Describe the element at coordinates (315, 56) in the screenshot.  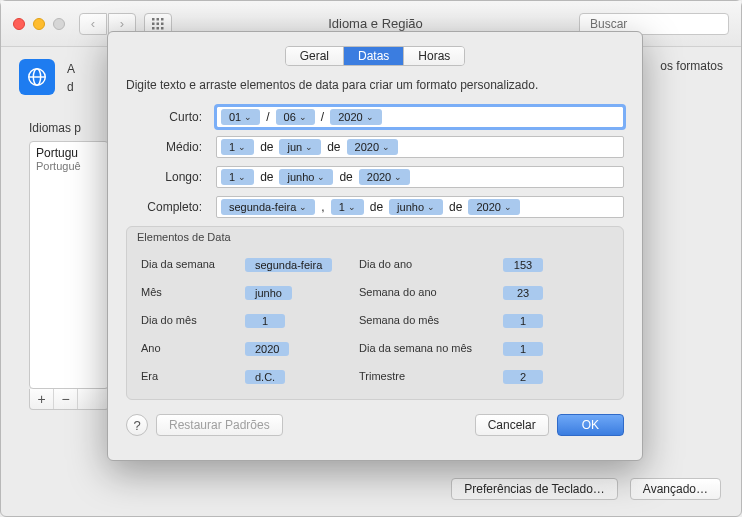
I see `tab-general: Geral` at that location.